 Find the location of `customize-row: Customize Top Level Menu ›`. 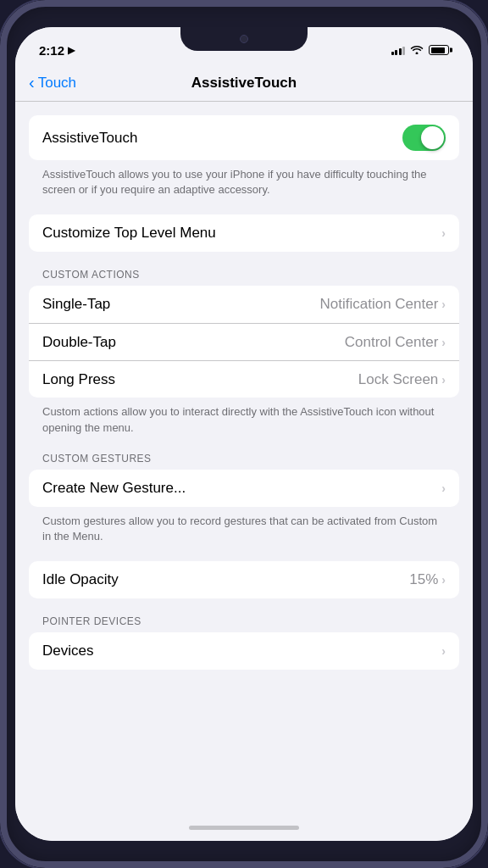

customize-row: Customize Top Level Menu › is located at coordinates (244, 233).